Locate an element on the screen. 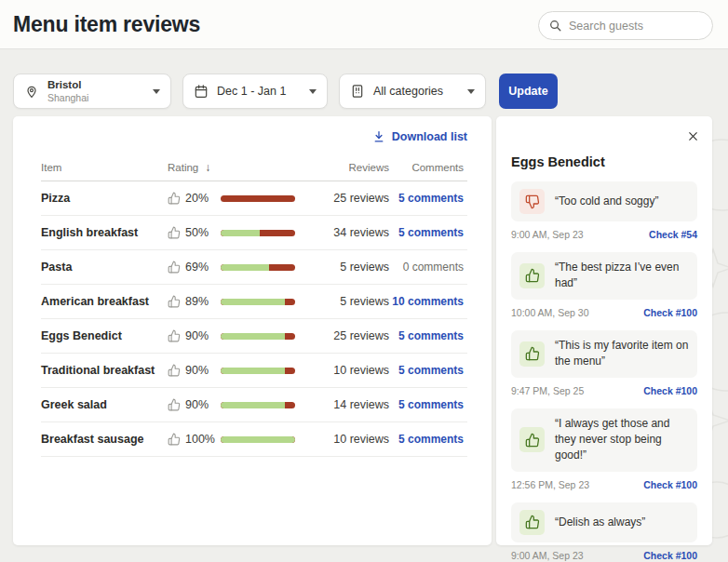  update-button: Update is located at coordinates (529, 91).